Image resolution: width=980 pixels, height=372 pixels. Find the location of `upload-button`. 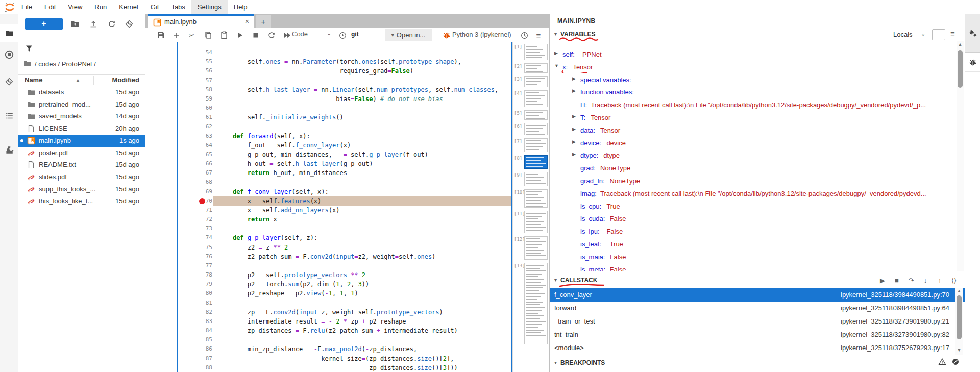

upload-button is located at coordinates (93, 24).